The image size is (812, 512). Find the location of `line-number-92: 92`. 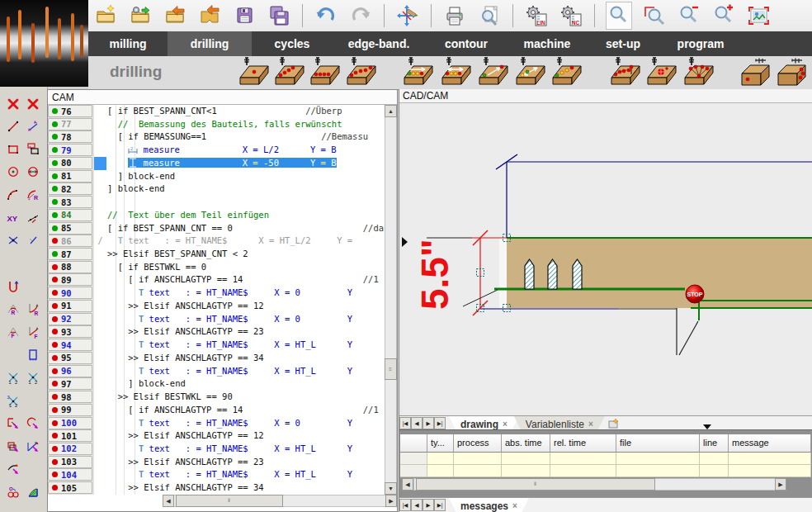

line-number-92: 92 is located at coordinates (70, 319).